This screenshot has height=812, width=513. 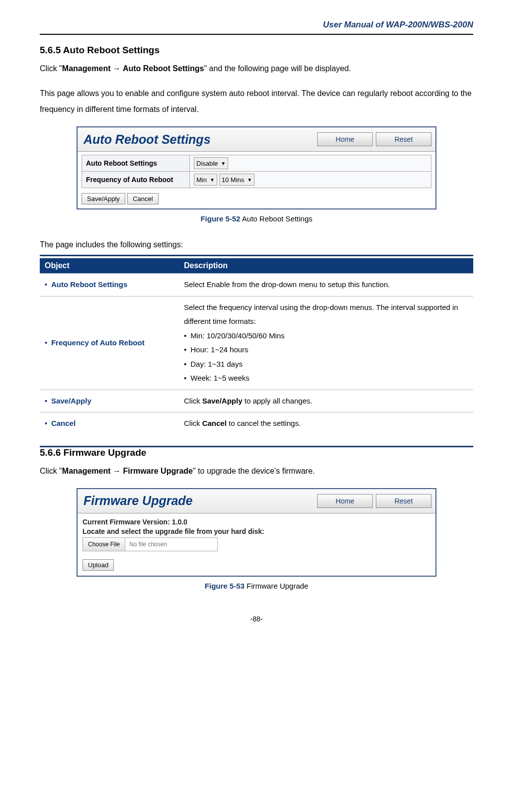 What do you see at coordinates (256, 34) in the screenshot?
I see `header-divider` at bounding box center [256, 34].